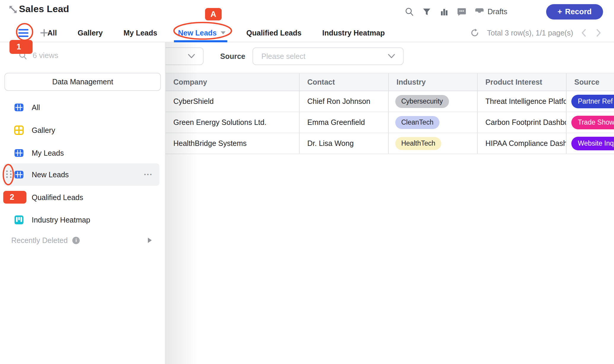  I want to click on add-record-button: + Record, so click(575, 12).